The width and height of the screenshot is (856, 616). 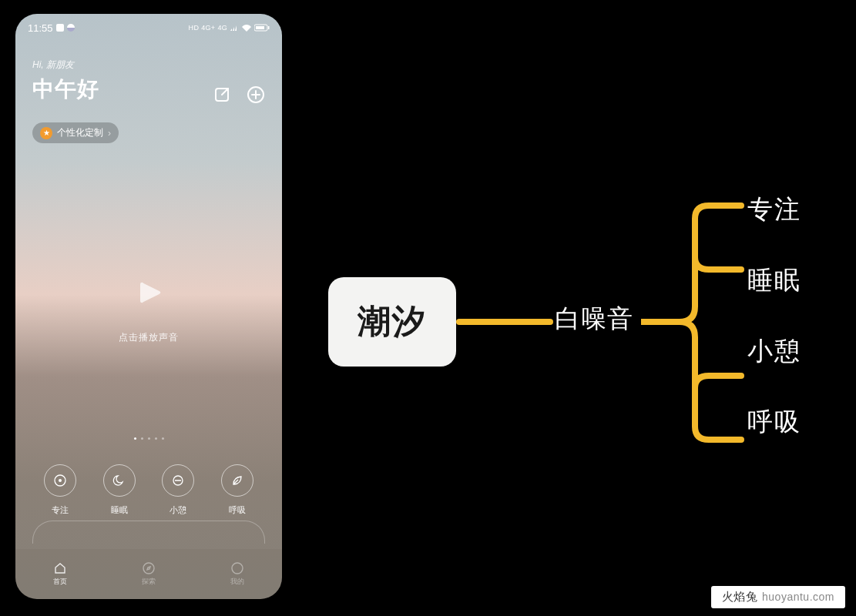 What do you see at coordinates (76, 132) in the screenshot?
I see `customize-pill: ★ 个性化定制 ›` at bounding box center [76, 132].